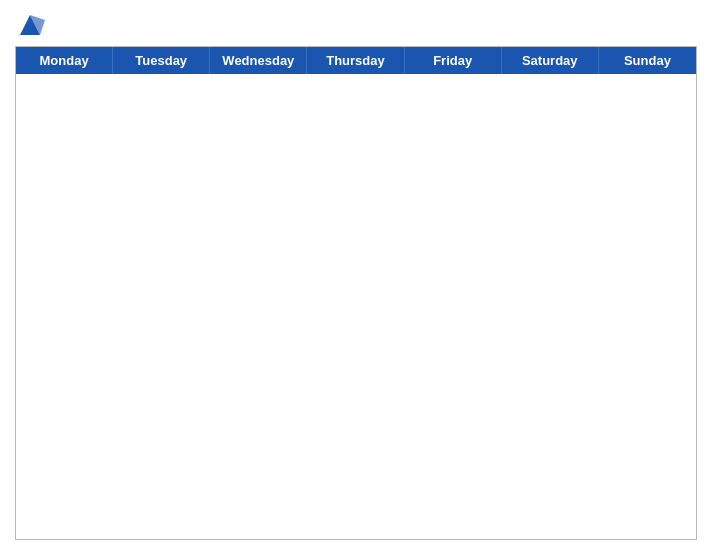 The image size is (712, 550). What do you see at coordinates (343, 11) in the screenshot?
I see `calendar-title` at bounding box center [343, 11].